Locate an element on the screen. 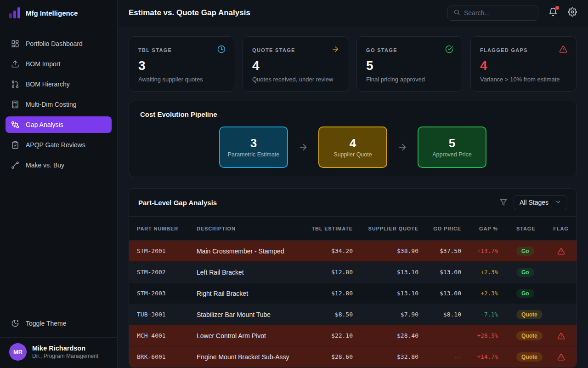  sidebar-item-label: Gap Analysis is located at coordinates (45, 125).